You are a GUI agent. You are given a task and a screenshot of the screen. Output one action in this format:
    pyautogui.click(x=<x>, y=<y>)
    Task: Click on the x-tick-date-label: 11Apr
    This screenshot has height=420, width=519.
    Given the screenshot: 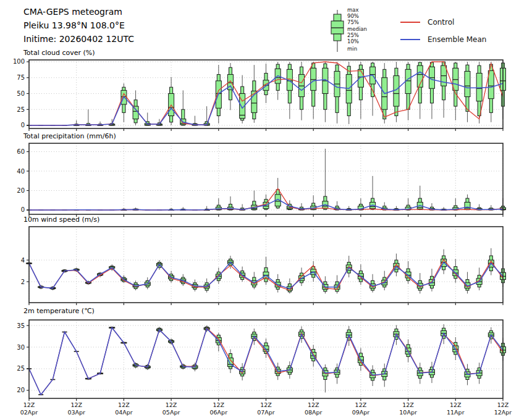 What is the action you would take?
    pyautogui.click(x=456, y=413)
    